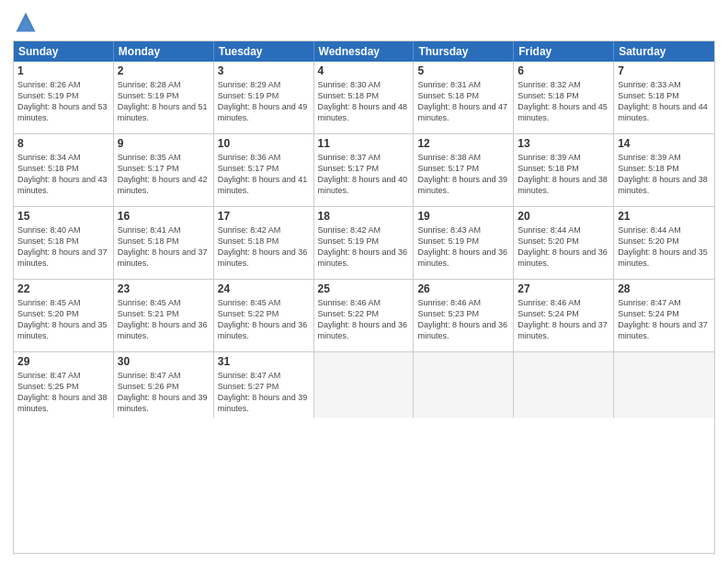 This screenshot has height=563, width=728. What do you see at coordinates (164, 175) in the screenshot?
I see `cell-info: Sunrise: 8:35 AM Sunset: 5:17 PM Dayligh…` at bounding box center [164, 175].